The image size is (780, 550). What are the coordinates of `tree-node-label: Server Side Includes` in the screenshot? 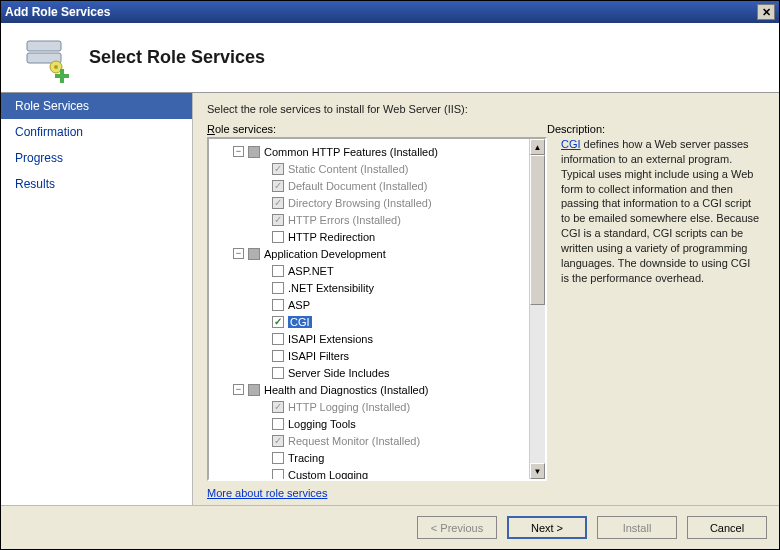 It's located at (339, 373).